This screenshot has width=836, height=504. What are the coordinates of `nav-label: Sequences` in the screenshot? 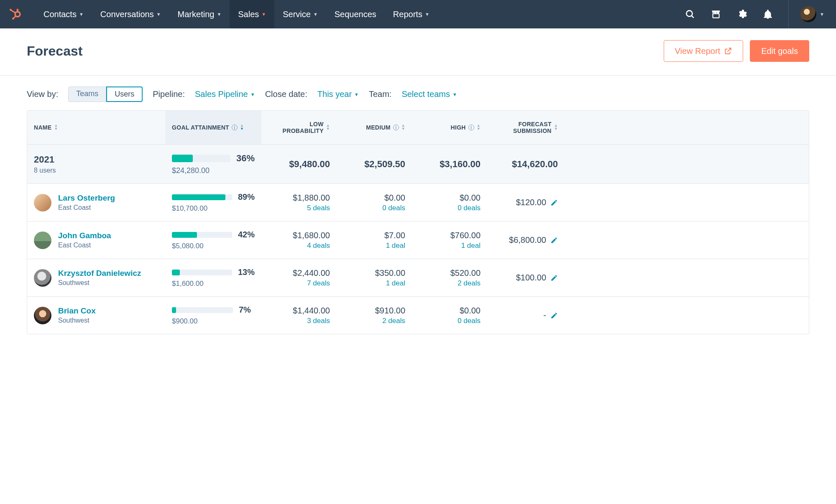 It's located at (355, 14).